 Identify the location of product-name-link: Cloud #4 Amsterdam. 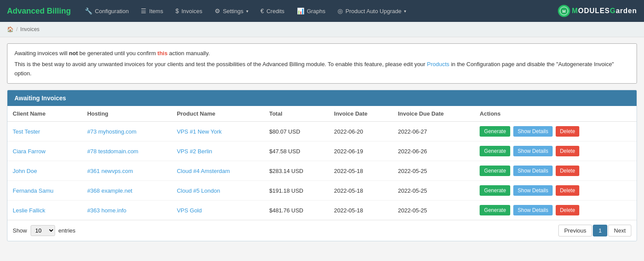
(203, 171).